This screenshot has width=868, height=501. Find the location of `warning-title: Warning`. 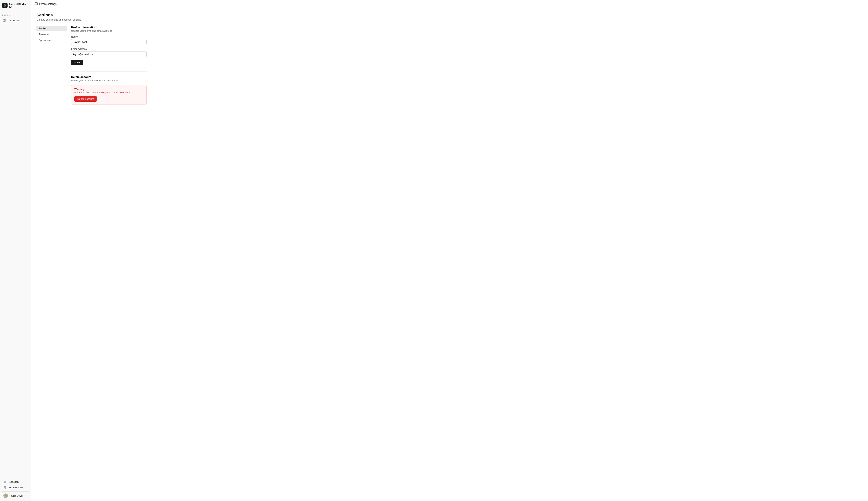

warning-title: Warning is located at coordinates (109, 89).